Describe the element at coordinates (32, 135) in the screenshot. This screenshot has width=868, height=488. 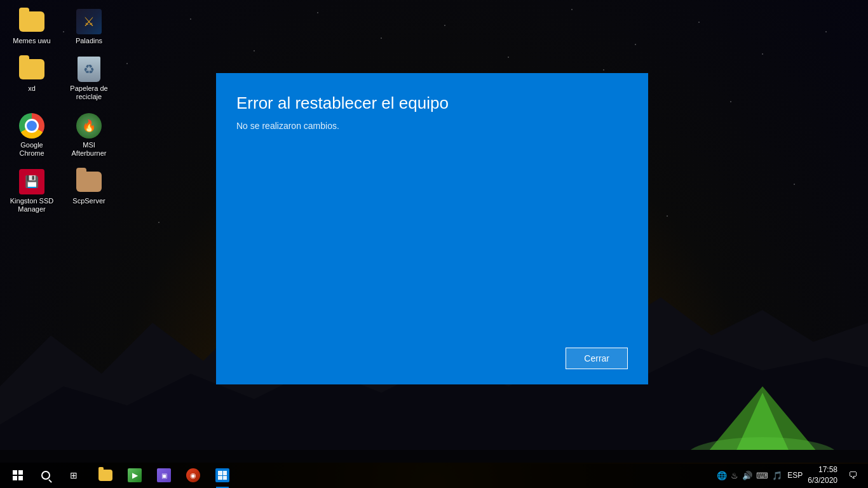
I see `desktop-icon-google-chrome: Google Chrome` at that location.